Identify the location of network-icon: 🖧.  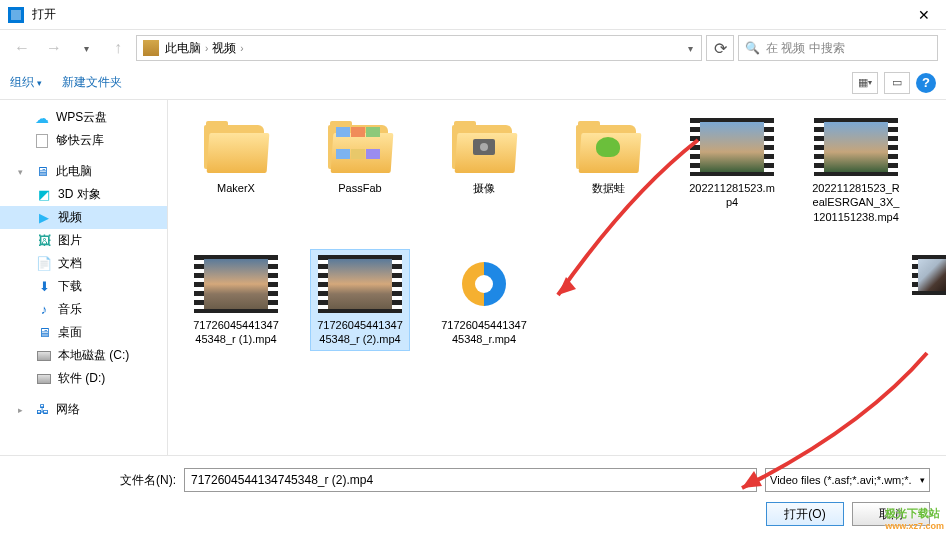
(42, 410).